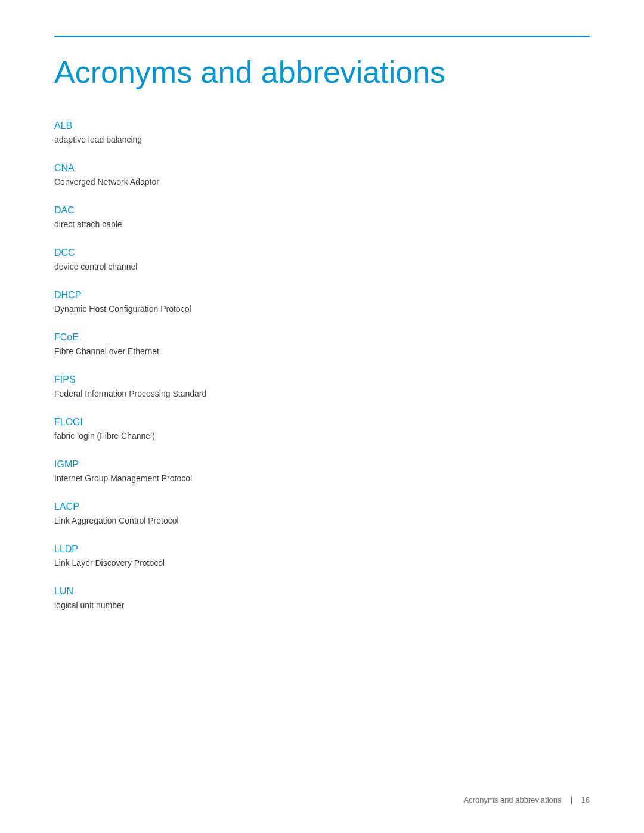  Describe the element at coordinates (322, 140) in the screenshot. I see `acronym-definition: adaptive load balancing` at that location.